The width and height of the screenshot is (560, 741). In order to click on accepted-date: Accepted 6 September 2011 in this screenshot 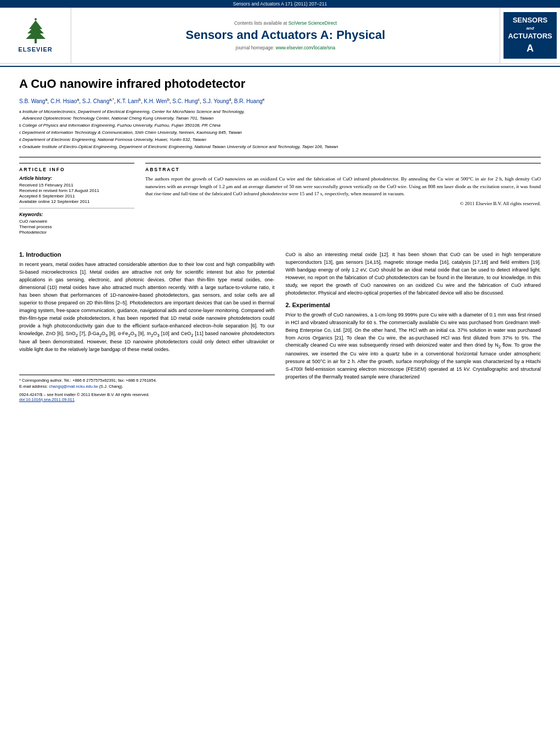, I will do `click(77, 196)`.